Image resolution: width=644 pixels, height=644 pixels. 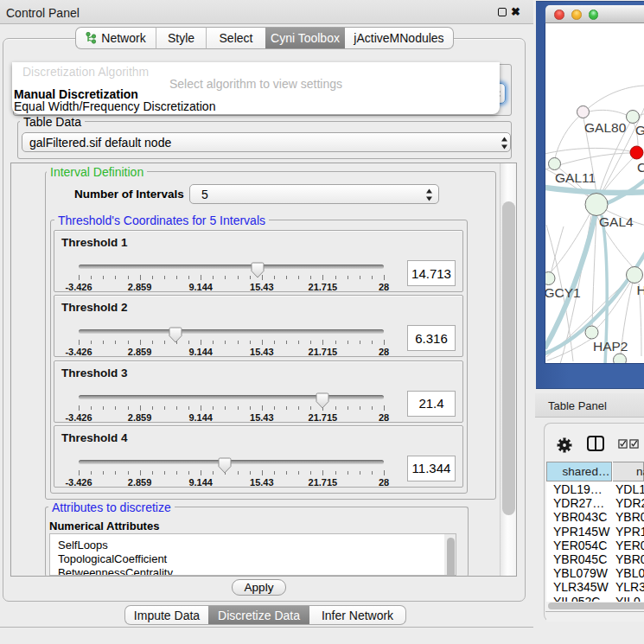 What do you see at coordinates (610, 346) in the screenshot?
I see `svg-text: HAP2` at bounding box center [610, 346].